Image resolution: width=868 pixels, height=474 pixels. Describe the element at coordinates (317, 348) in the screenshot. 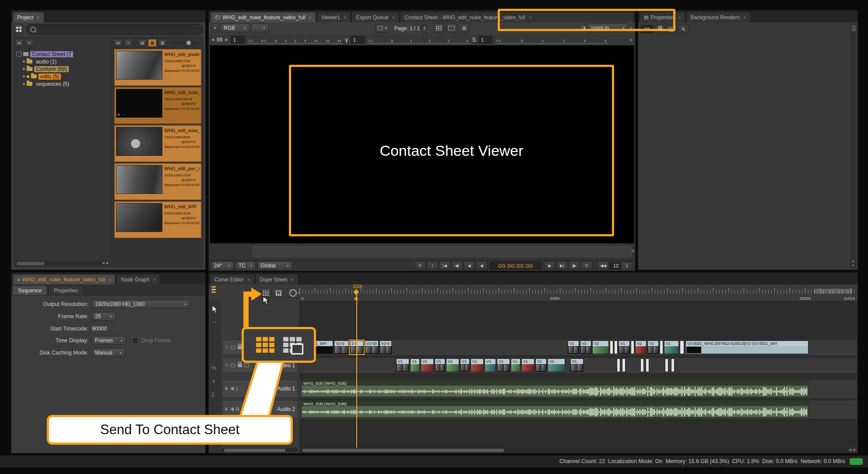

I see `timeline-clip: V2-0001_WH` at that location.